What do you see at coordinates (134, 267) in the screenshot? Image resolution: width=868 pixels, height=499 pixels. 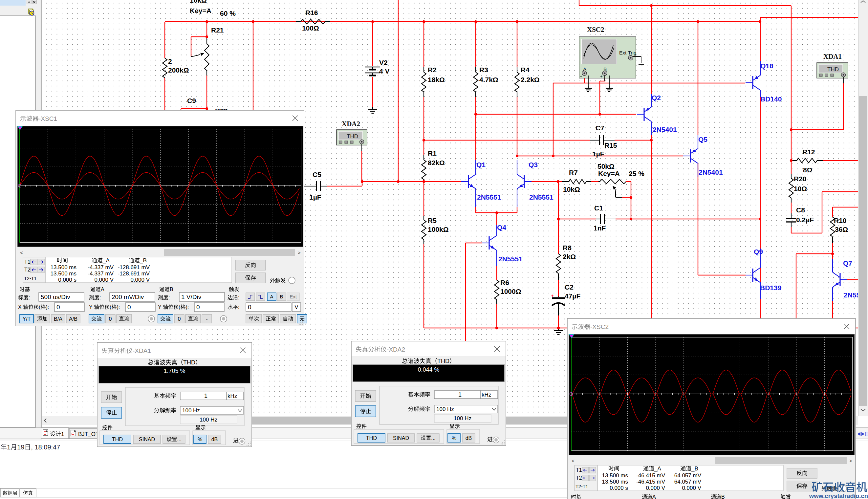 I see `svg-text: -128.691 mV` at bounding box center [134, 267].